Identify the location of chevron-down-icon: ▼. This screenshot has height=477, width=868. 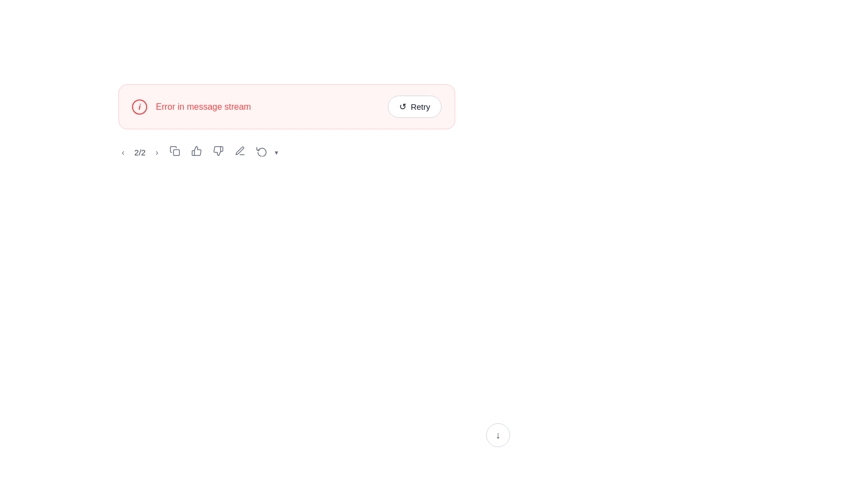
(277, 153).